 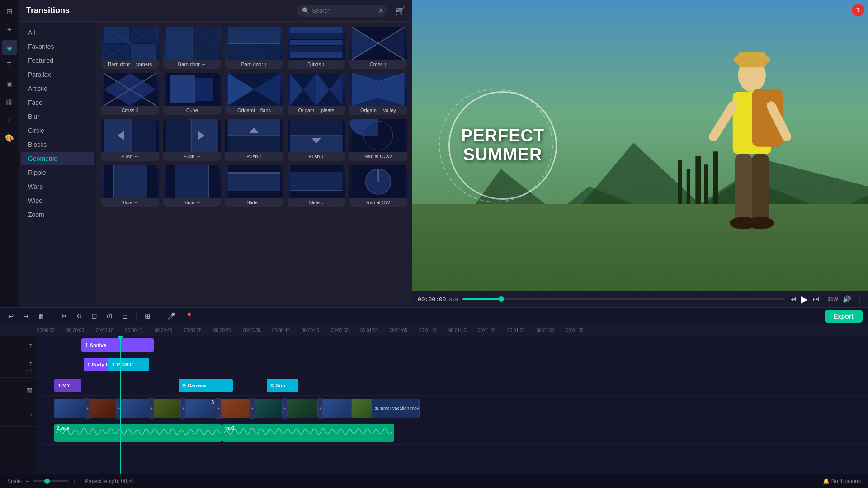 I want to click on scale-increase-icon: +, so click(x=74, y=481).